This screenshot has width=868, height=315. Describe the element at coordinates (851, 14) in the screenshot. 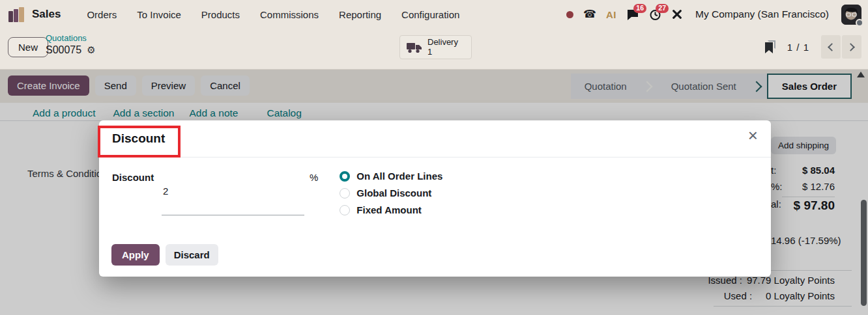

I see `user-avatar` at that location.